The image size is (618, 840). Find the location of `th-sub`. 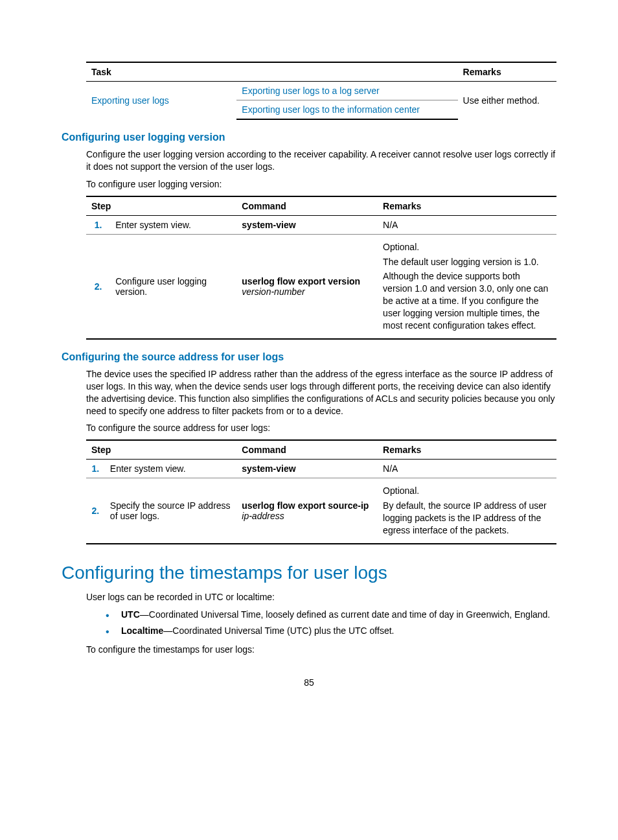

th-sub is located at coordinates (347, 72).